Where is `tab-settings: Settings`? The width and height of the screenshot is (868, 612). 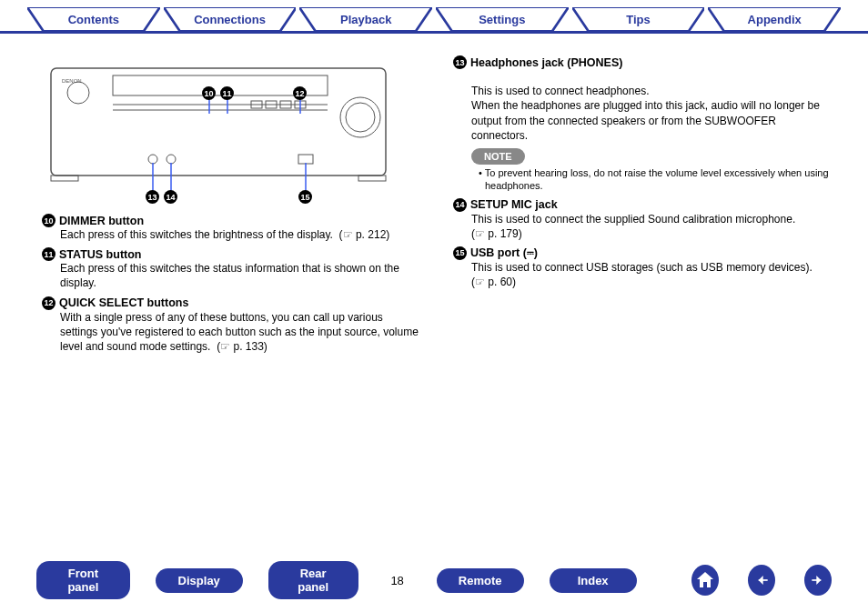
tab-settings: Settings is located at coordinates (502, 19).